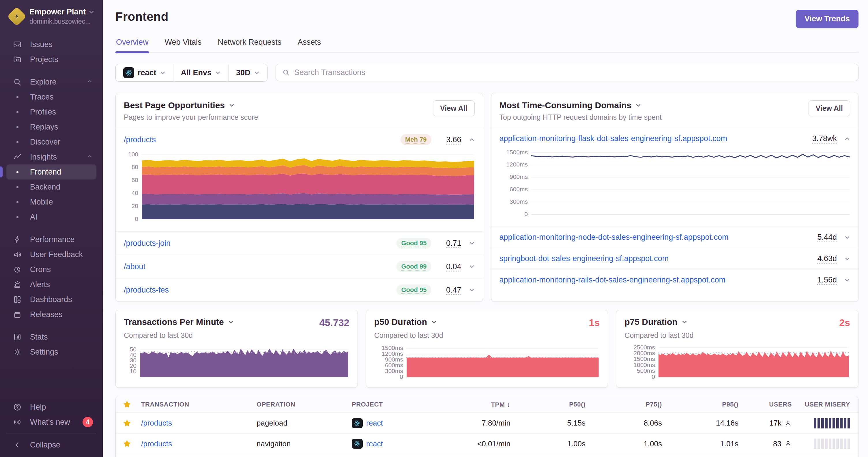 The image size is (868, 457). What do you see at coordinates (248, 73) in the screenshot?
I see `date-range-selector: 30D` at bounding box center [248, 73].